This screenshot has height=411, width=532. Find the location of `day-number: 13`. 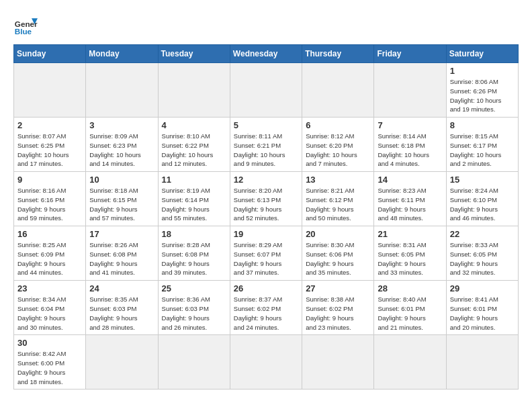

day-number: 13 is located at coordinates (338, 180).